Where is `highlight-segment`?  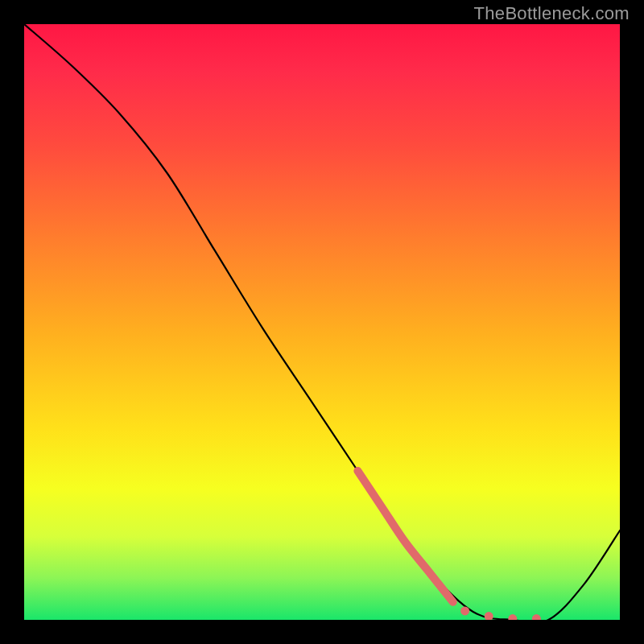
highlight-segment is located at coordinates (405, 536).